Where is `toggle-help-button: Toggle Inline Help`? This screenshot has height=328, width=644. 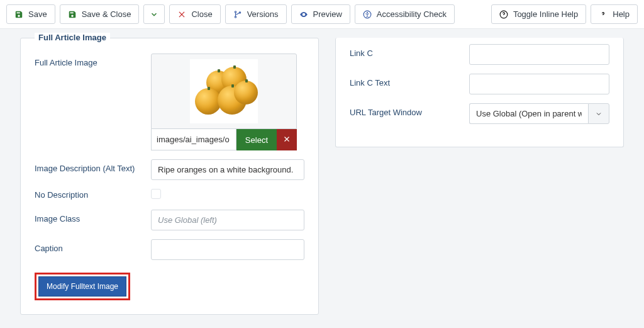
toggle-help-button: Toggle Inline Help is located at coordinates (538, 14).